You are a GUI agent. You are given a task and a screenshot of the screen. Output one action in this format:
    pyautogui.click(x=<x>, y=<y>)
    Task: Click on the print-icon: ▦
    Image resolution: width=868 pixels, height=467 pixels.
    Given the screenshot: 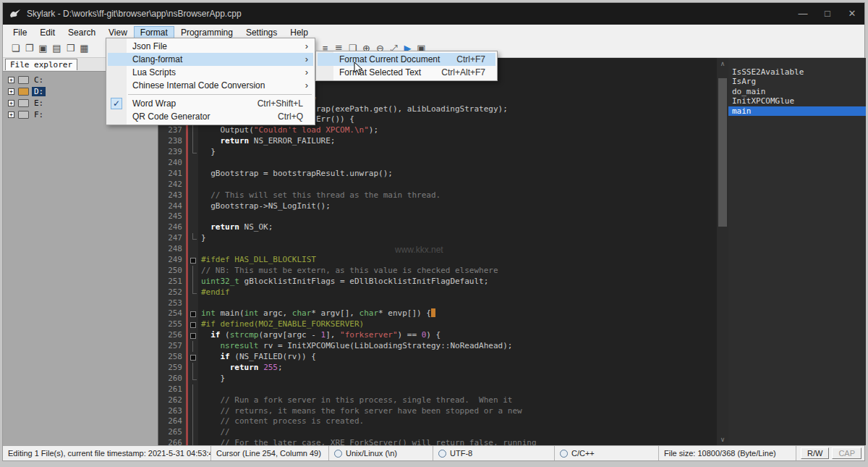 What is the action you would take?
    pyautogui.click(x=84, y=49)
    